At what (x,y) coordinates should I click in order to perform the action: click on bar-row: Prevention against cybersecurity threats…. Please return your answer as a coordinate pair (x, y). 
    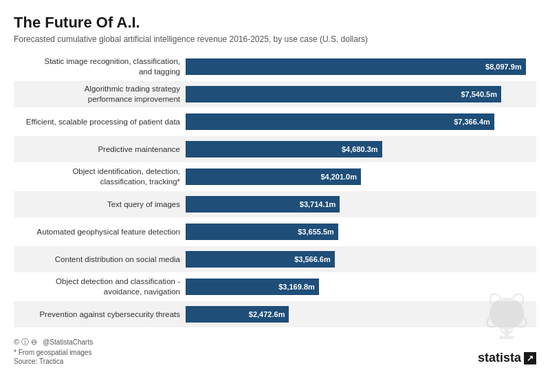
    Looking at the image, I should click on (275, 314).